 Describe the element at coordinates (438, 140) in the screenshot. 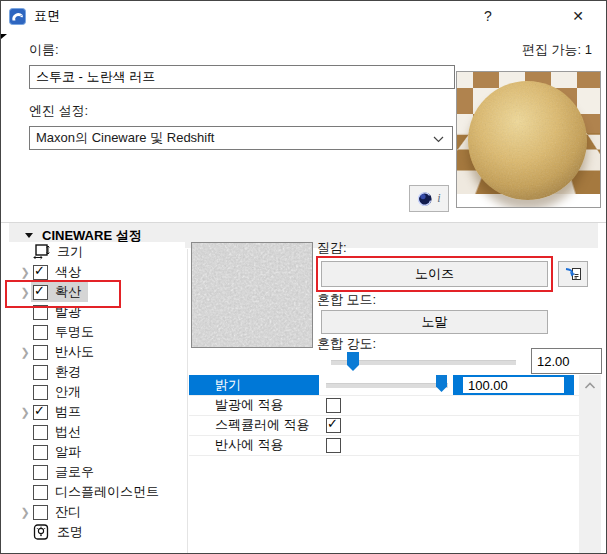

I see `chevron-down-icon` at that location.